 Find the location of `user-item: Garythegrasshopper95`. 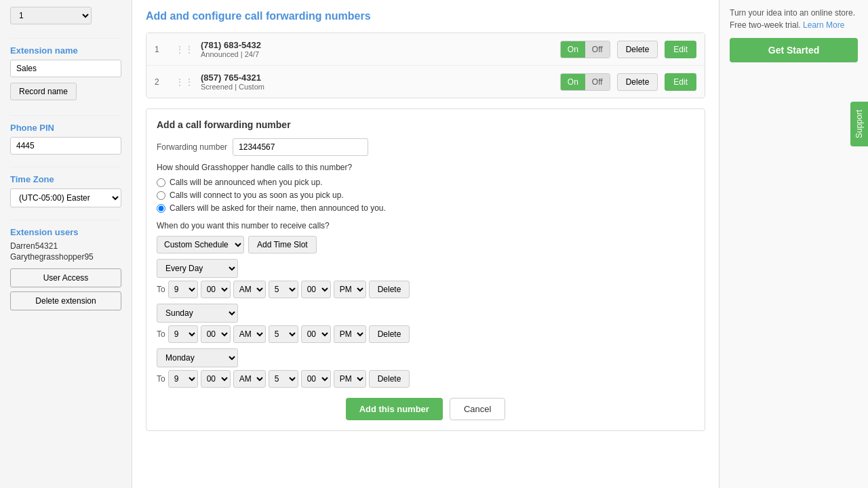

user-item: Garythegrasshopper95 is located at coordinates (66, 257).